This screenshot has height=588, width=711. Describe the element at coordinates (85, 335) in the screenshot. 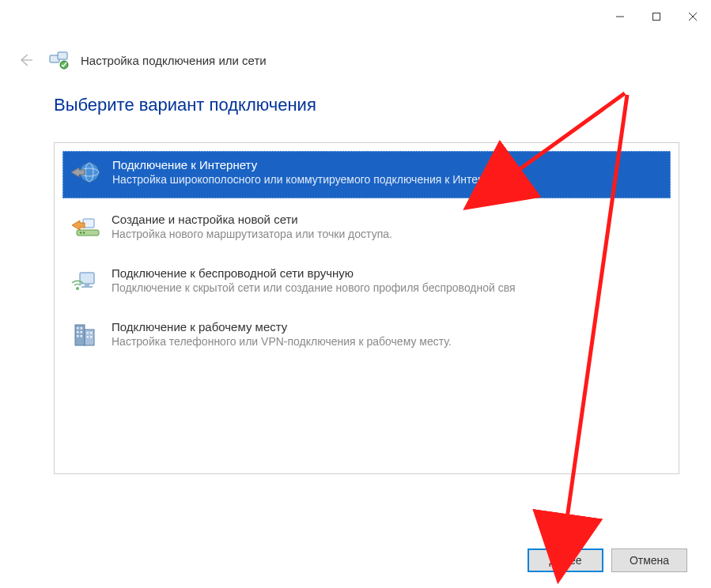

I see `building-icon` at that location.